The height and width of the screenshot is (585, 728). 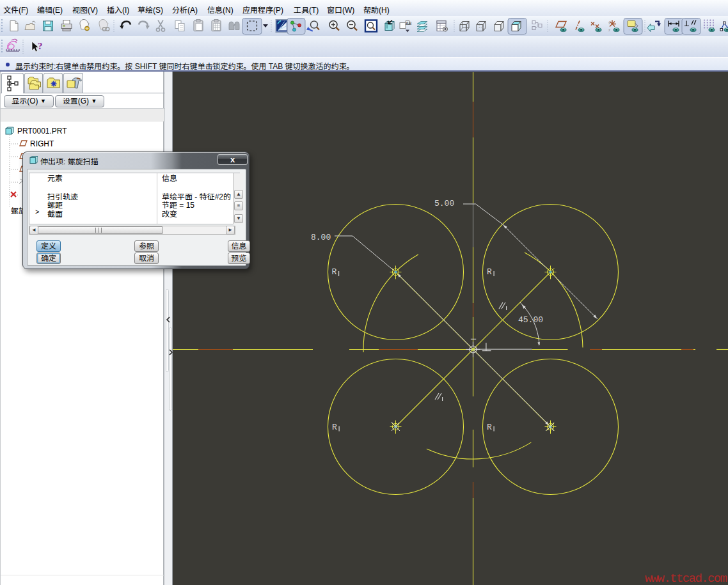 What do you see at coordinates (409, 23) in the screenshot?
I see `svg-text: AB` at bounding box center [409, 23].